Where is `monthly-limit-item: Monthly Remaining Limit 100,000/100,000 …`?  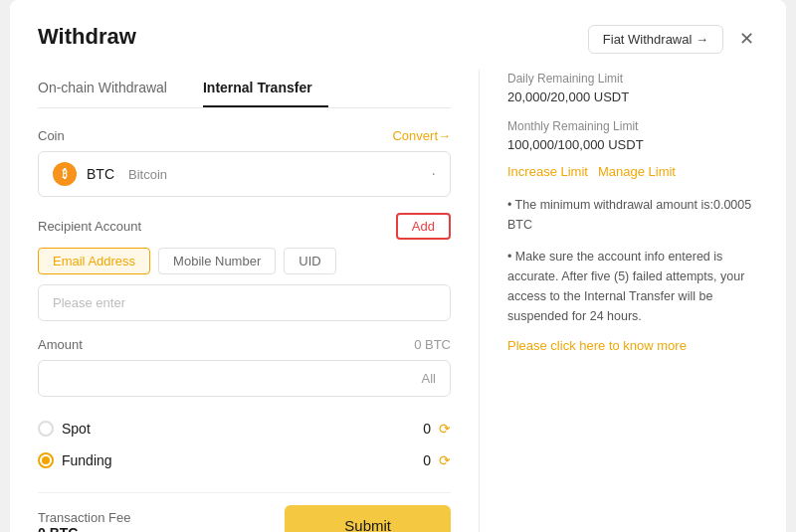
monthly-limit-item: Monthly Remaining Limit 100,000/100,000 … is located at coordinates (633, 136).